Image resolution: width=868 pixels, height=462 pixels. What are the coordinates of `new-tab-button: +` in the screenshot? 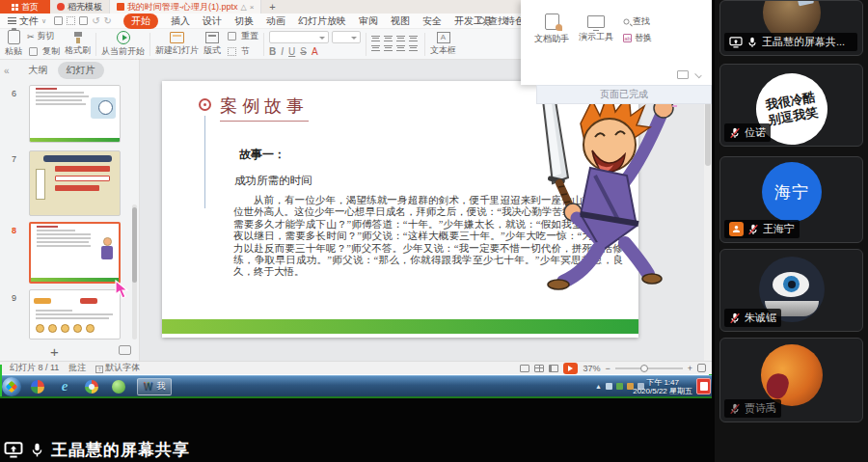 It's located at (272, 7).